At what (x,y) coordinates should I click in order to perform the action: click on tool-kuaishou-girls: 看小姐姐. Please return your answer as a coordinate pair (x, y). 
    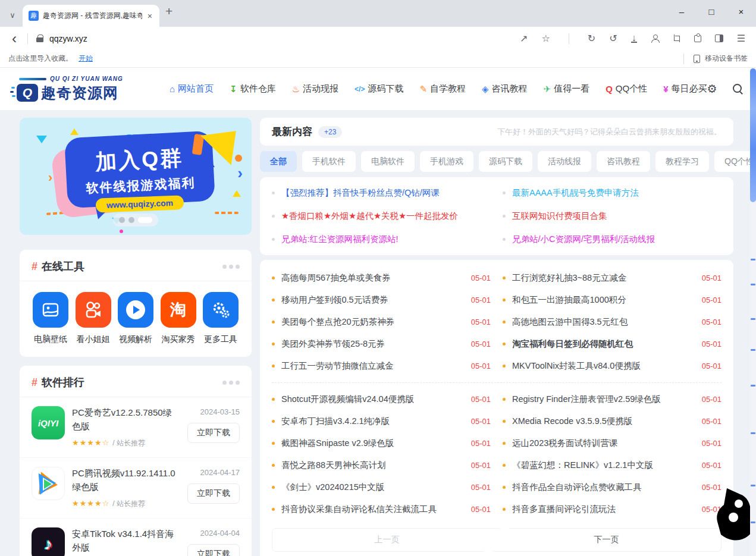
    Looking at the image, I should click on (93, 319).